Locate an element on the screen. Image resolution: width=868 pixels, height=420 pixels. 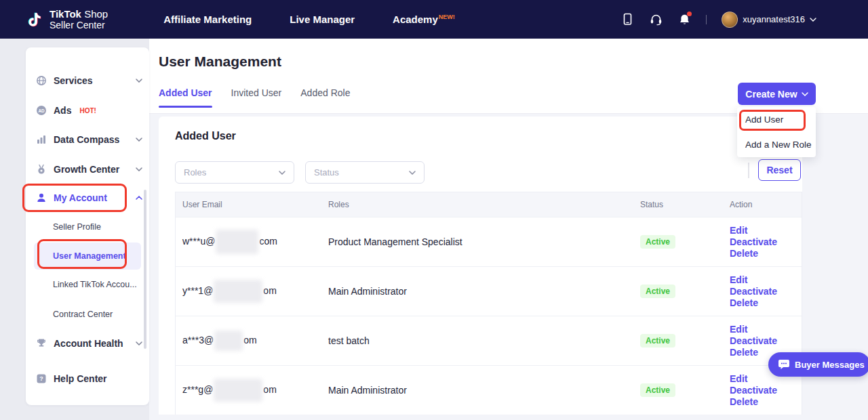
email-prefix: a***3@ is located at coordinates (198, 340).